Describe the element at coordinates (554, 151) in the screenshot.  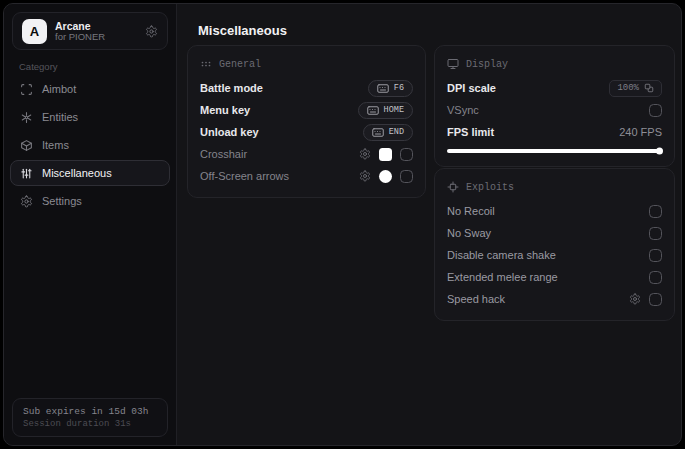
I see `slider-track` at that location.